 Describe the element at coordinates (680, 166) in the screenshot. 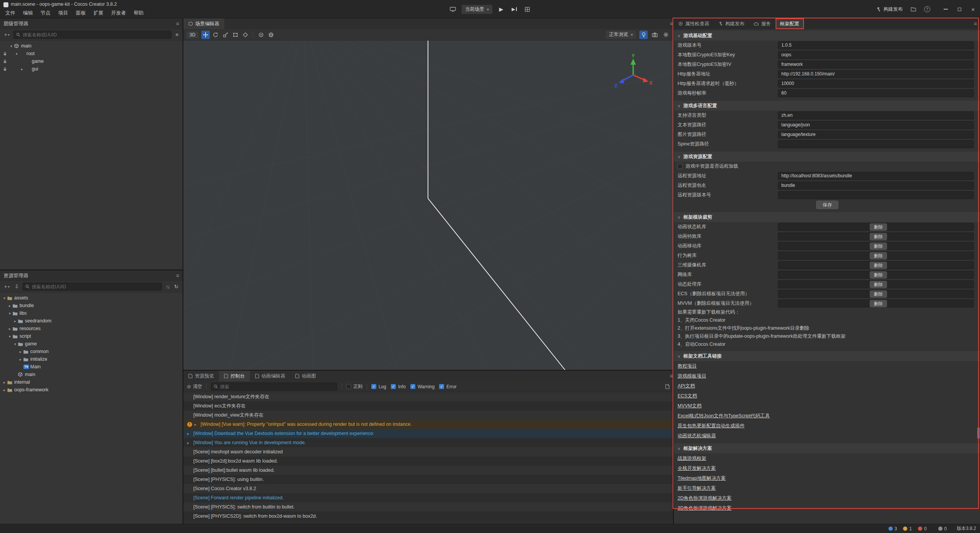

I see `remote-load-checkbox` at that location.